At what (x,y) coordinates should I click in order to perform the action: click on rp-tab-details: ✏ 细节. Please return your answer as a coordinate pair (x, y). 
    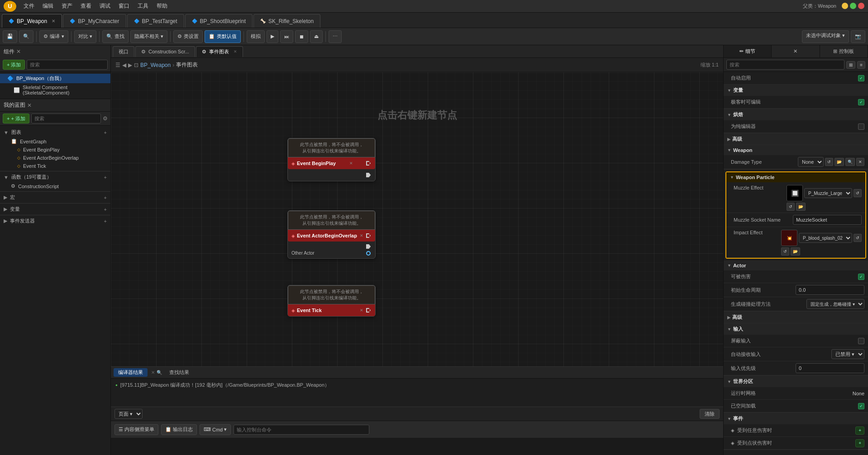
    Looking at the image, I should click on (748, 52).